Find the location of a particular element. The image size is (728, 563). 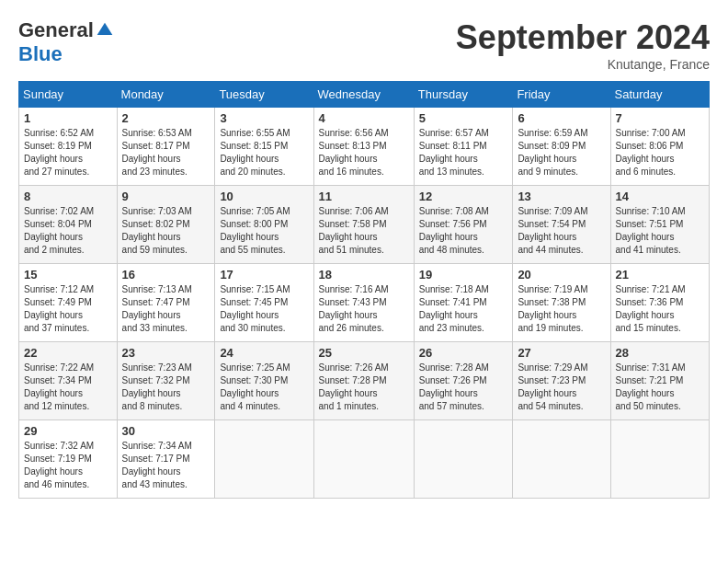

day-number: 19 is located at coordinates (463, 274).